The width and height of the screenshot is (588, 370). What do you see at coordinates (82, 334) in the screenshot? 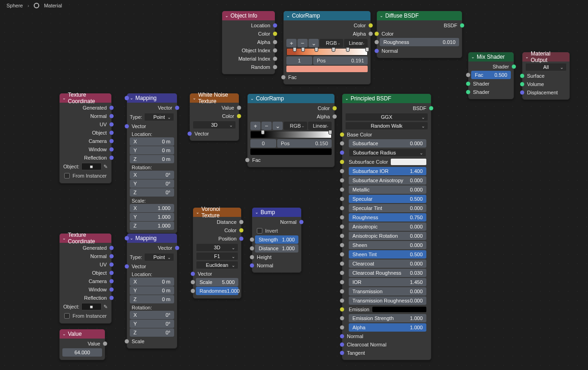
I see `node-header: ⌄Value` at bounding box center [82, 334].